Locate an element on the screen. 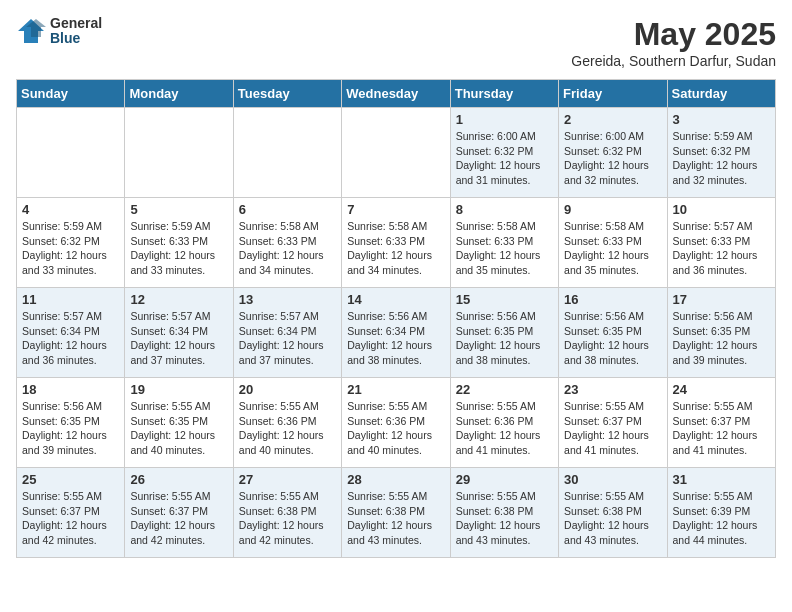 The image size is (792, 612). day-info: Sunrise: 5:55 AM Sunset: 6:35 PM Dayligh… is located at coordinates (178, 428).